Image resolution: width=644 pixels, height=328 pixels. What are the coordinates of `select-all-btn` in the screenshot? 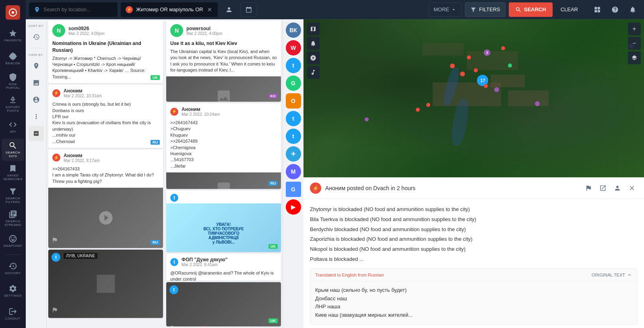 It's located at (36, 133).